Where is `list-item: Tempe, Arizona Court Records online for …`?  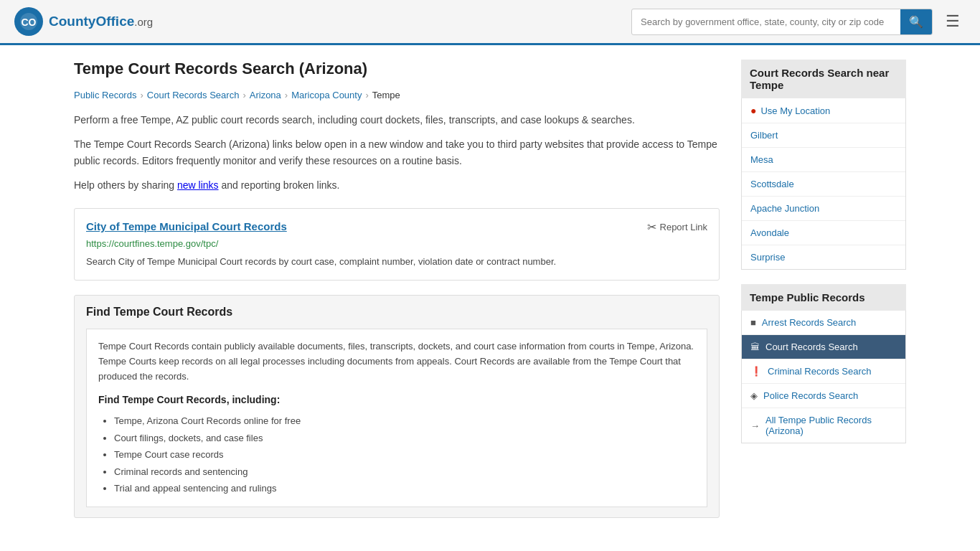 list-item: Tempe, Arizona Court Records online for … is located at coordinates (405, 420).